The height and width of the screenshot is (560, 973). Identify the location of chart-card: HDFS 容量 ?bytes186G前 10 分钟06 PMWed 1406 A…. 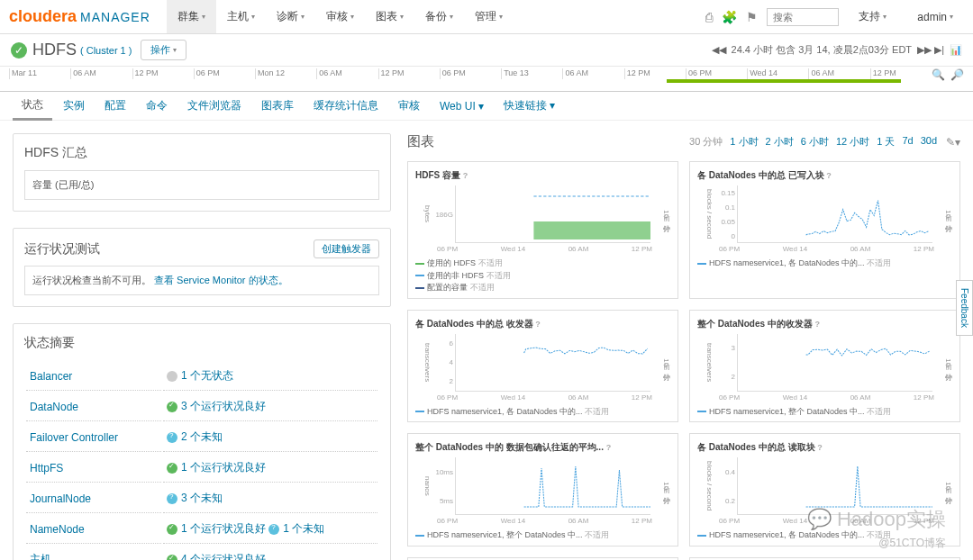
(542, 230).